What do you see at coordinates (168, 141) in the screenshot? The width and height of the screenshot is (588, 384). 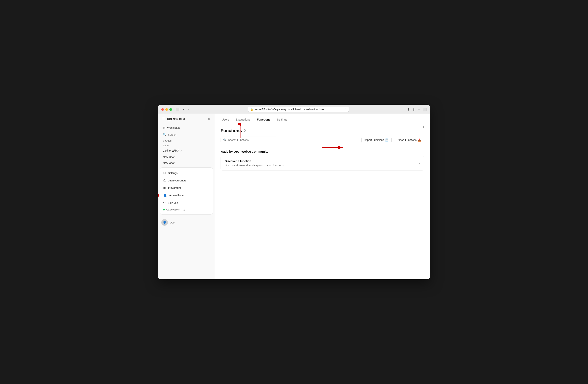 I see `chats-label: Chats` at bounding box center [168, 141].